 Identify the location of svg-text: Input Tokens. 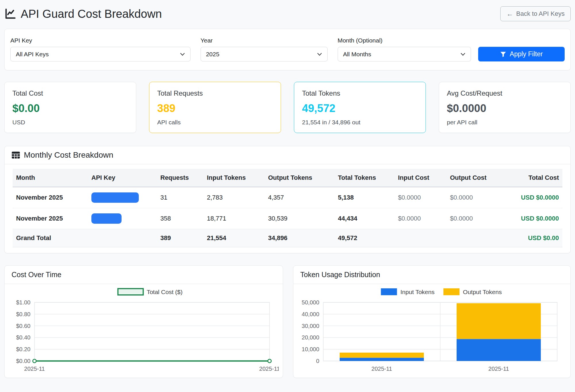
(418, 292).